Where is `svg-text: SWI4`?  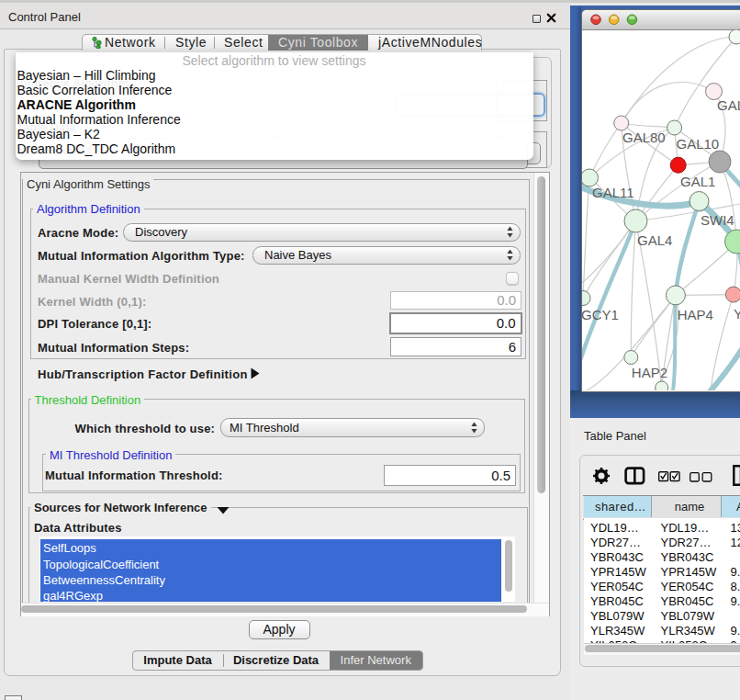
svg-text: SWI4 is located at coordinates (718, 220).